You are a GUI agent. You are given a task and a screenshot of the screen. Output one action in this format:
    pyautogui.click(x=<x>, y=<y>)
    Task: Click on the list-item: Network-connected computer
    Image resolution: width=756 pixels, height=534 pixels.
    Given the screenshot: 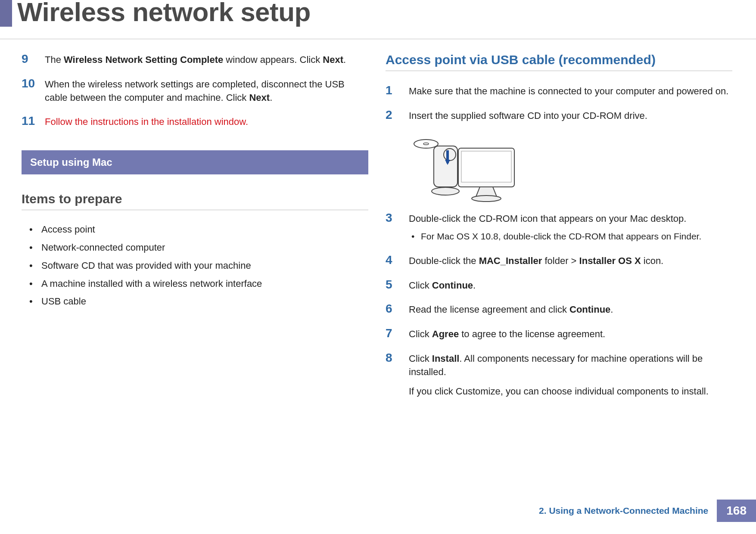 What is the action you would take?
    pyautogui.click(x=195, y=248)
    